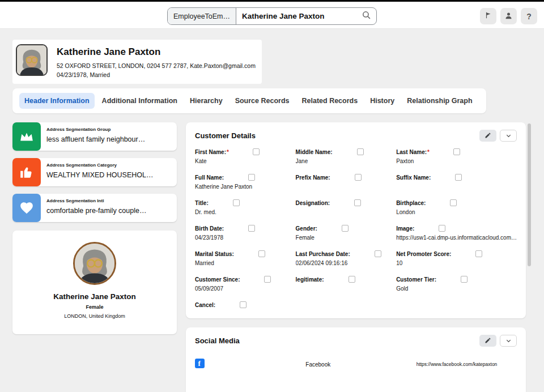  Describe the element at coordinates (202, 16) in the screenshot. I see `search-scope-dropdown: EmployeeToEm…` at that location.